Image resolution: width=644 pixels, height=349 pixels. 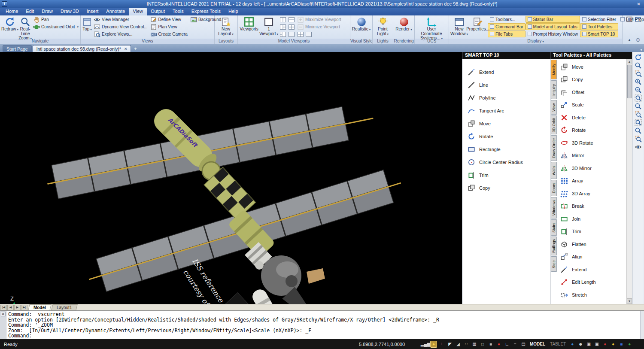 I want to click on monitor-icon: ▣, so click(x=589, y=344).